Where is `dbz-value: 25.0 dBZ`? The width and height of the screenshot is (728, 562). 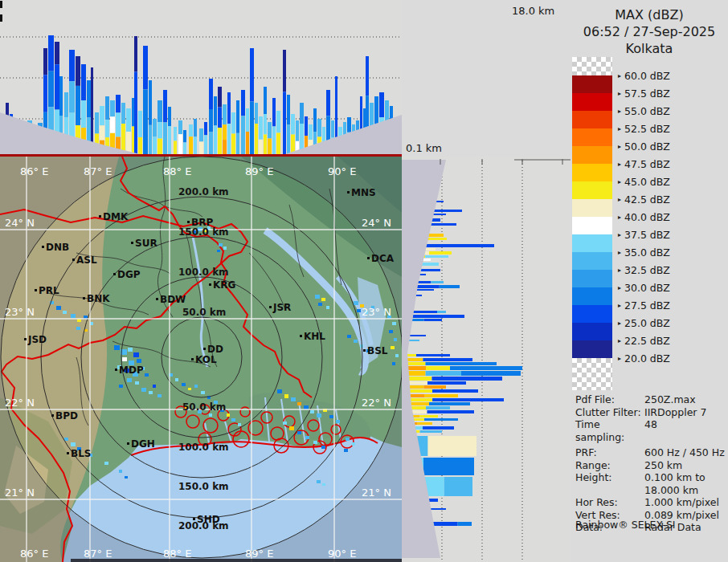 dbz-value: 25.0 dBZ is located at coordinates (648, 323).